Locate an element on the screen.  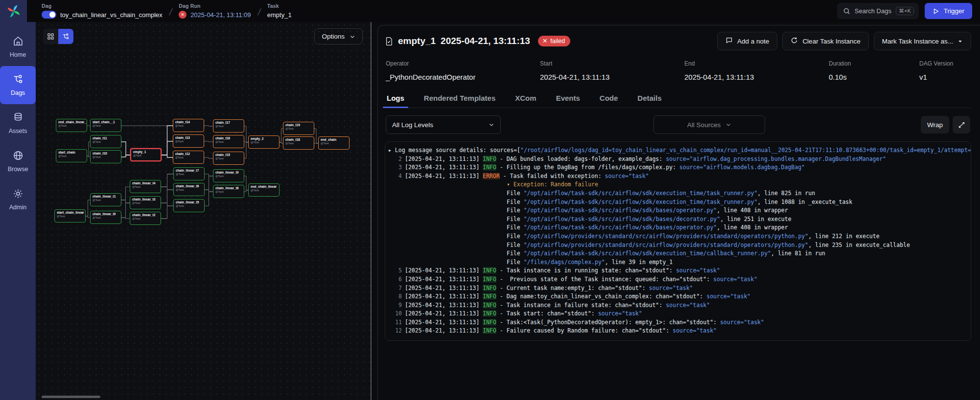
meta-label: DAG Version is located at coordinates (945, 64).